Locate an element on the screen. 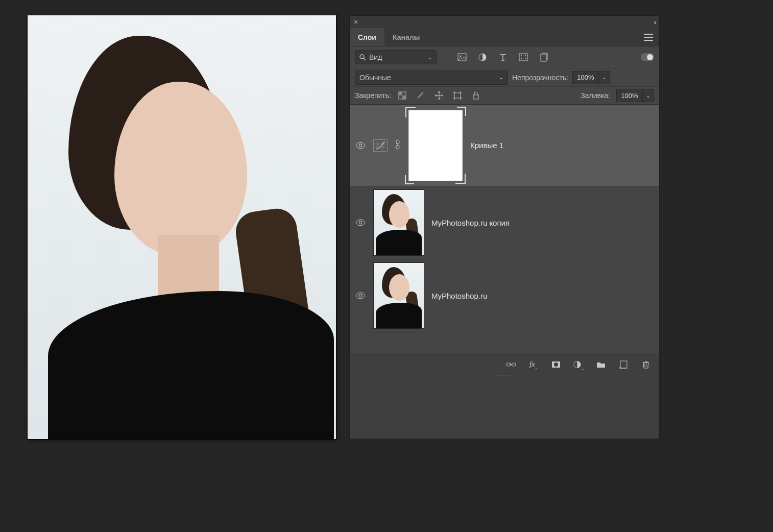  link-layers-icon is located at coordinates (511, 365).